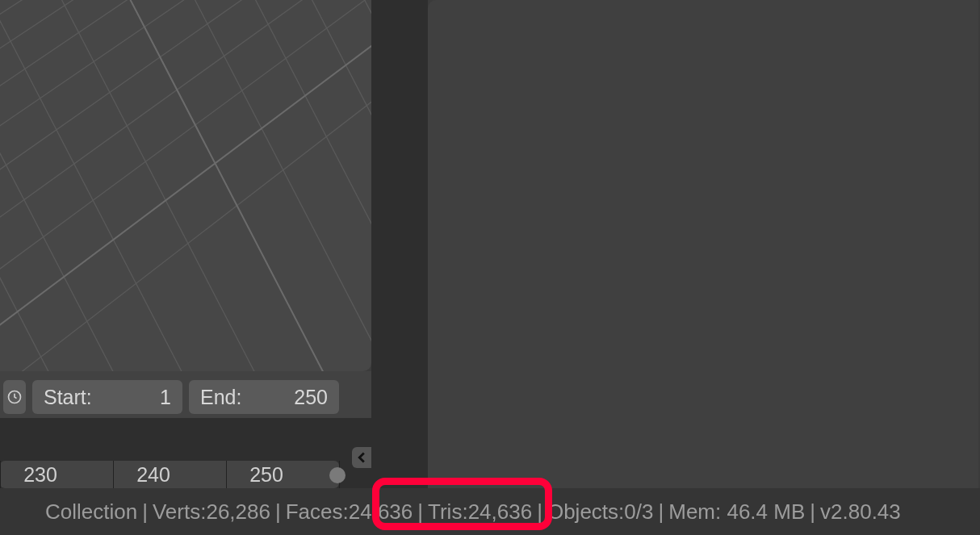 The width and height of the screenshot is (980, 535). I want to click on ruler-scrollbar: 230 240 250, so click(170, 474).